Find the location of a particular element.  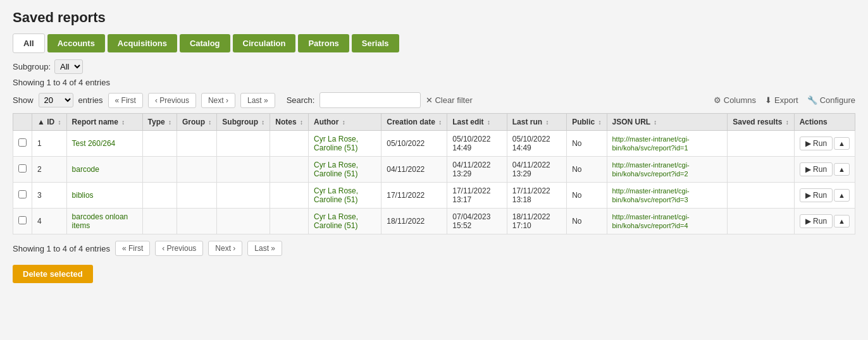

up-button-1: ▲ is located at coordinates (841, 169).